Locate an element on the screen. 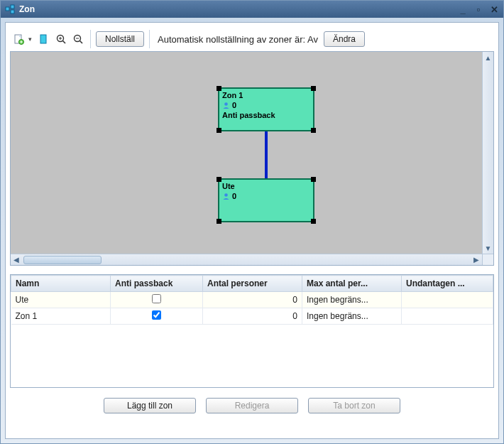 The height and width of the screenshot is (444, 504). zone-table: Namn Anti passback Antal personer Max an… is located at coordinates (252, 300).